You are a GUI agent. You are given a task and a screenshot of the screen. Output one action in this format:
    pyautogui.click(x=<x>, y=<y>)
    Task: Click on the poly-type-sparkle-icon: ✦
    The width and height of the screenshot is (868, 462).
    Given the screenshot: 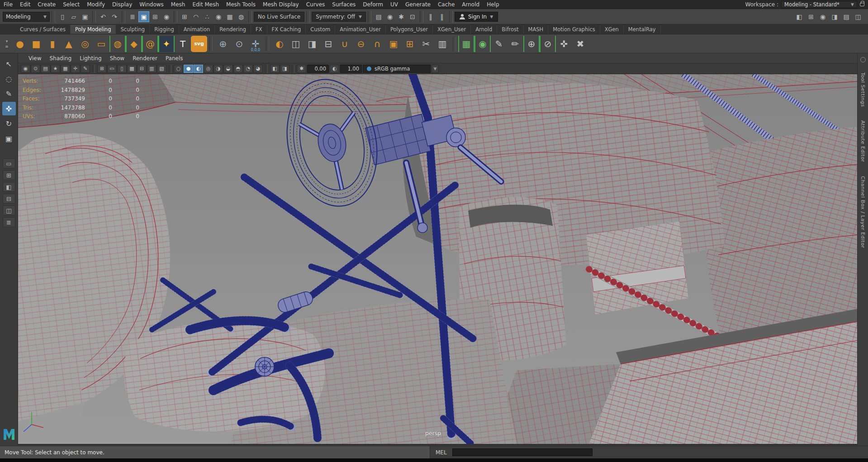 What is the action you would take?
    pyautogui.click(x=166, y=44)
    